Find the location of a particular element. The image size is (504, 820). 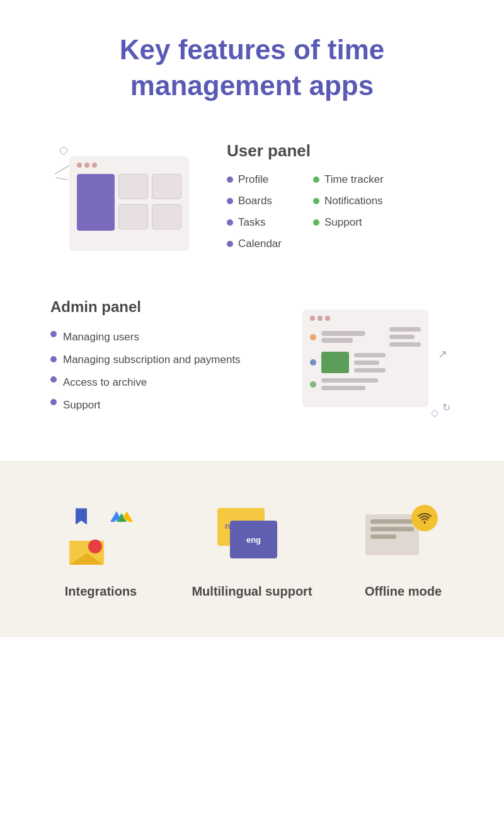

deco-swirl-icon: ↻ is located at coordinates (446, 407).